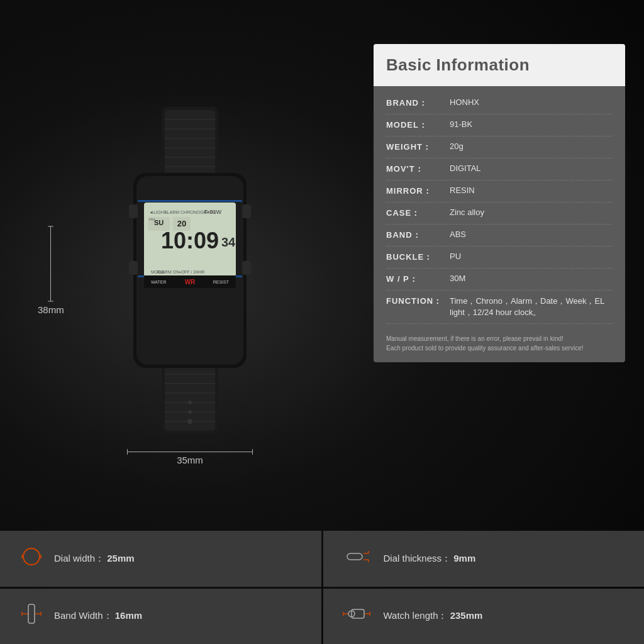  What do you see at coordinates (499, 307) in the screenshot?
I see `info-row: FUNCTION： Time，Chrono，Alarm，Date，Week，EL…` at bounding box center [499, 307].